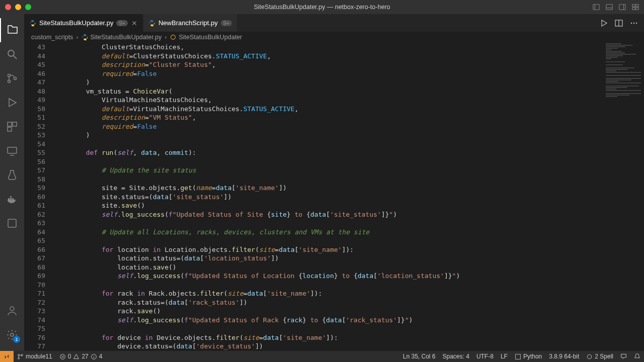 The image size is (644, 362). I want to click on editor-tabs: SiteStatusBulkUpdater.py 9+ NewBranchScr…, so click(334, 23).